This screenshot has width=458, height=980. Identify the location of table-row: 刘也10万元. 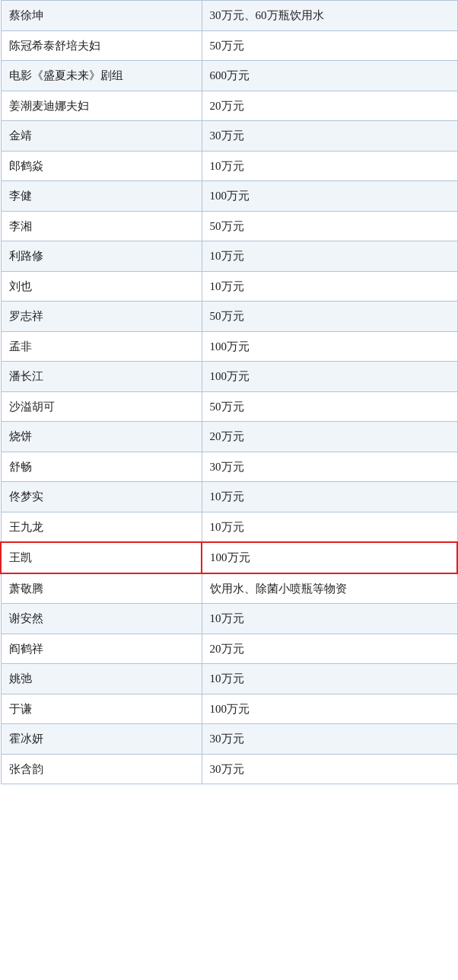
(229, 286).